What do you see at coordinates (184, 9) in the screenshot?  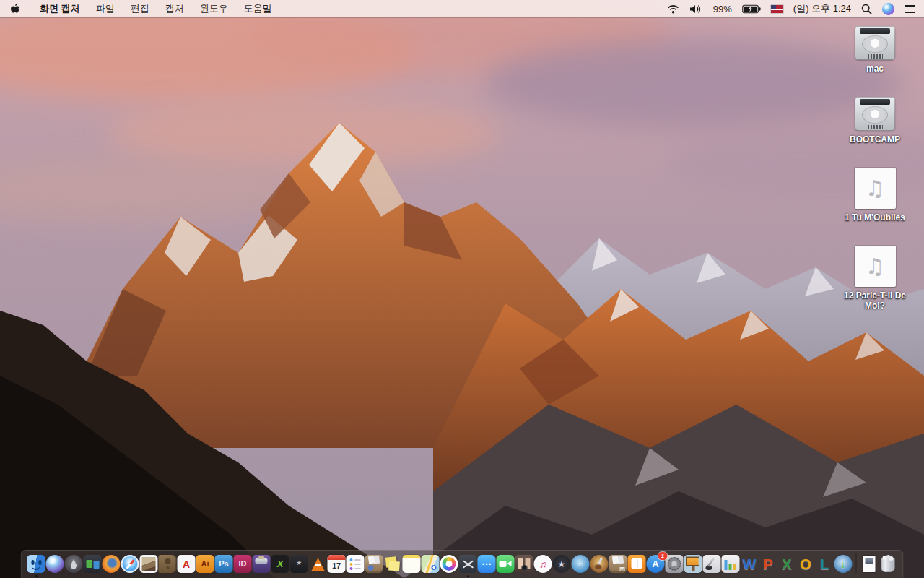 I see `menu-items: 파일편집캡처윈도우도움말` at bounding box center [184, 9].